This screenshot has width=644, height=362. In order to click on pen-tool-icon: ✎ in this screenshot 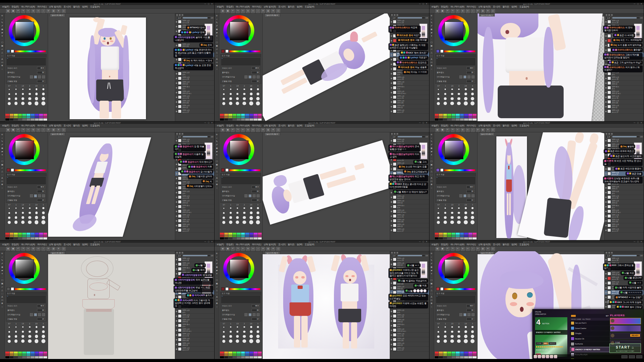, I will do `click(217, 141)`.